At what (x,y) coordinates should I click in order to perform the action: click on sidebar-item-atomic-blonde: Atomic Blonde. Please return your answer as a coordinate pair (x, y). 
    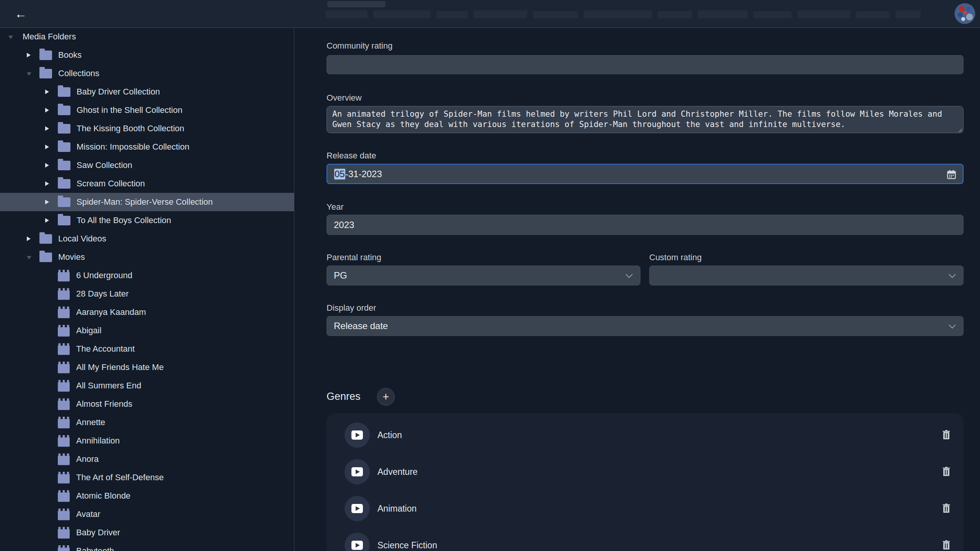
    Looking at the image, I should click on (147, 496).